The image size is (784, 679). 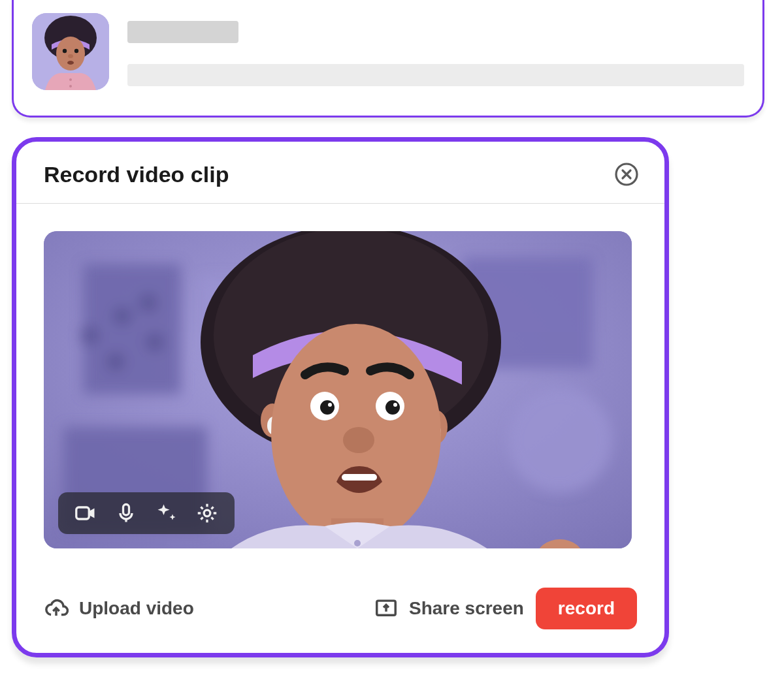 I want to click on camera-button, so click(x=86, y=513).